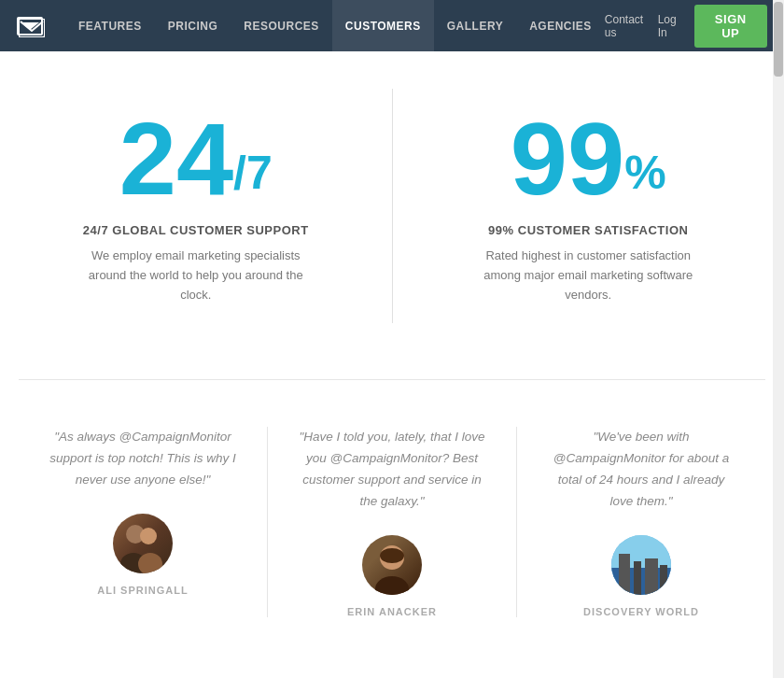  What do you see at coordinates (641, 522) in the screenshot?
I see `testimonial-discovery: "We've been with @CampaignMonitor for ab…` at bounding box center [641, 522].